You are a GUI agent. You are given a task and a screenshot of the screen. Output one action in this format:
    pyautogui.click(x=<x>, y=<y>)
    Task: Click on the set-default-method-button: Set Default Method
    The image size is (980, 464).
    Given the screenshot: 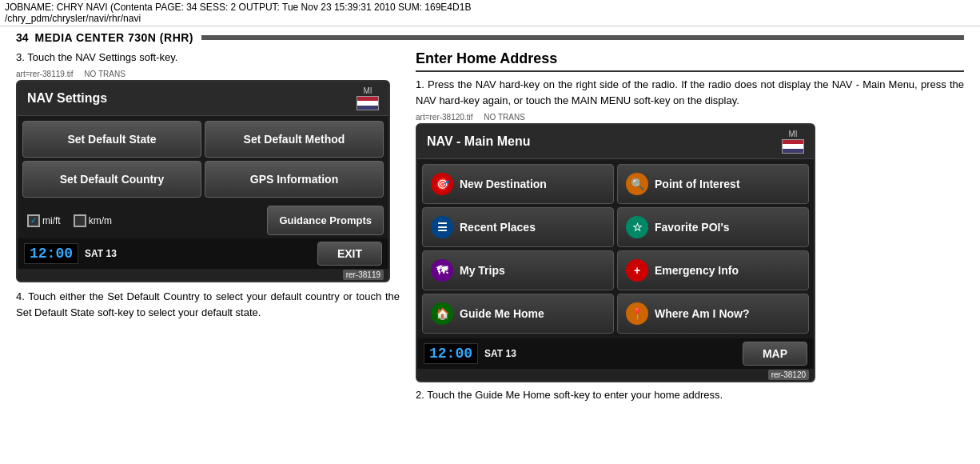 What is the action you would take?
    pyautogui.click(x=294, y=139)
    